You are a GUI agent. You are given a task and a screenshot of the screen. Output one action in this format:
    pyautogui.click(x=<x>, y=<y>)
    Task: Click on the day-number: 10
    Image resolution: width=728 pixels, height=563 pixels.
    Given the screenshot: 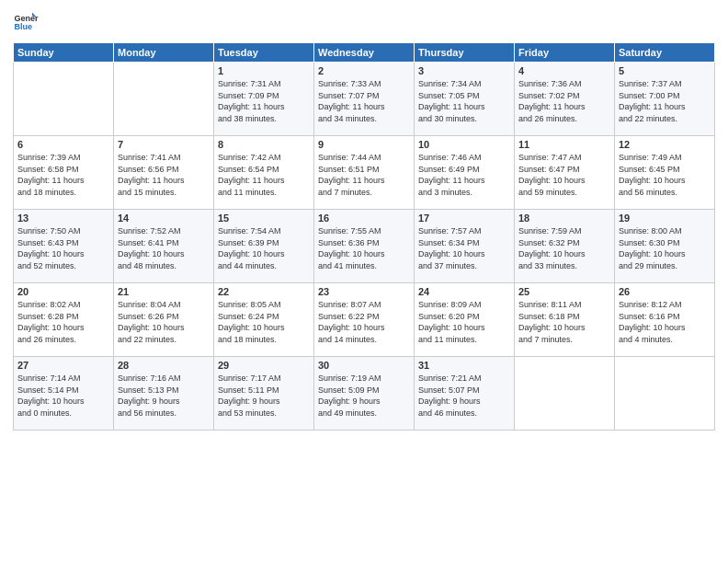 What is the action you would take?
    pyautogui.click(x=464, y=144)
    